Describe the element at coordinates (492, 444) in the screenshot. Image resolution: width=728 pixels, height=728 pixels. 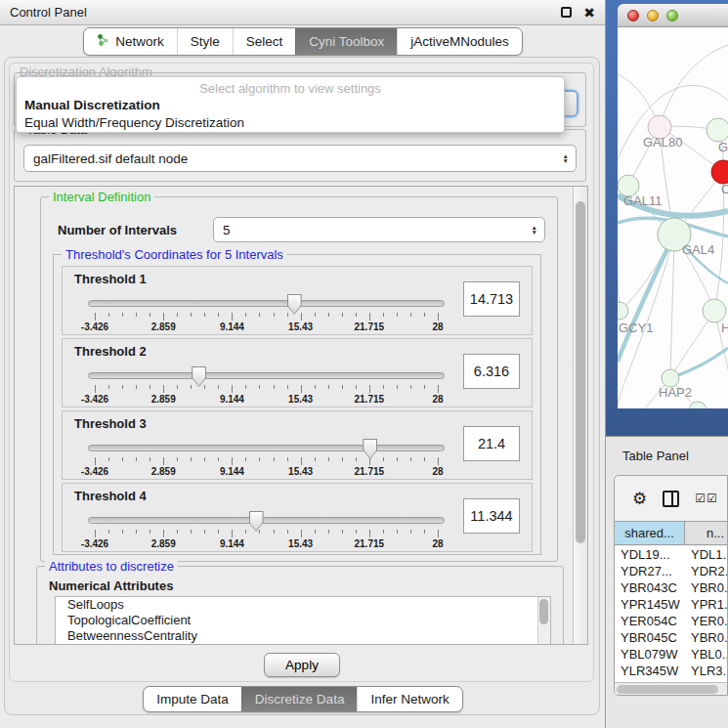
I see `threshold-value-field: 21.4` at that location.